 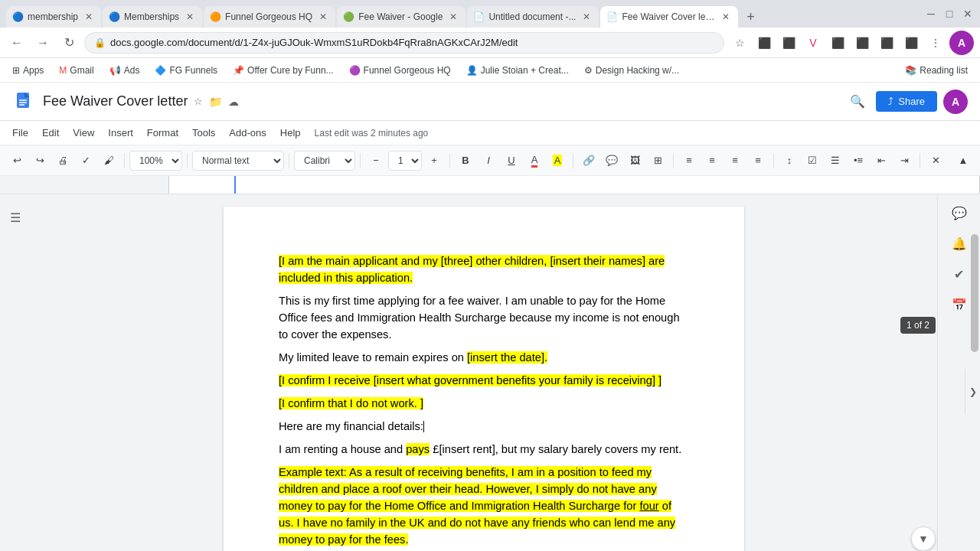 What do you see at coordinates (963, 161) in the screenshot?
I see `more-format-button: ▲` at bounding box center [963, 161].